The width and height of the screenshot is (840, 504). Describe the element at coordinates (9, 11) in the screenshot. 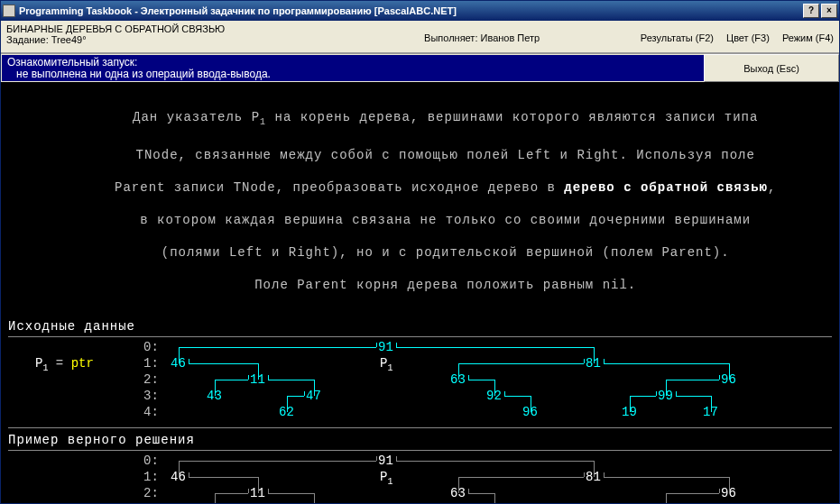

I see `app-icon` at that location.